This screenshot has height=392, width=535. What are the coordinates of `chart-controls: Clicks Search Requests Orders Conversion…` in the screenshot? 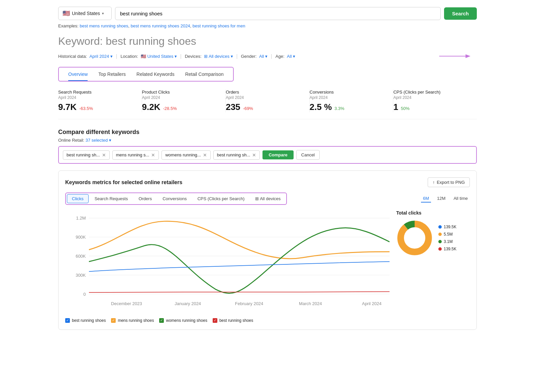 It's located at (268, 199).